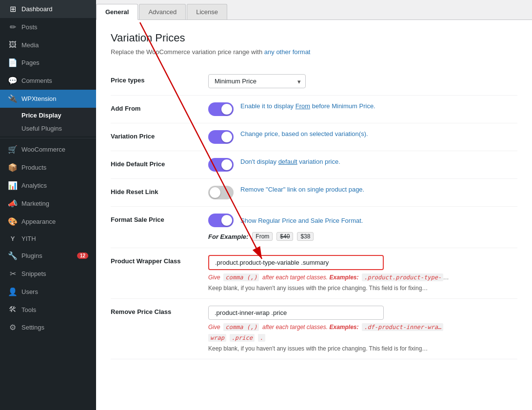 This screenshot has height=410, width=532. I want to click on label-format-sale-price: Format Sale Price, so click(159, 218).